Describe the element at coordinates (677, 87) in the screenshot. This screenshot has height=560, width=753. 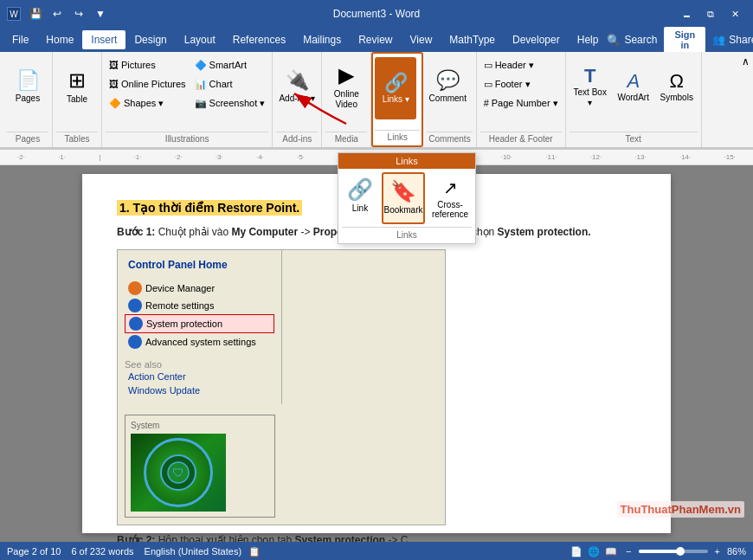
I see `symbols-button: Ω Symbols` at that location.